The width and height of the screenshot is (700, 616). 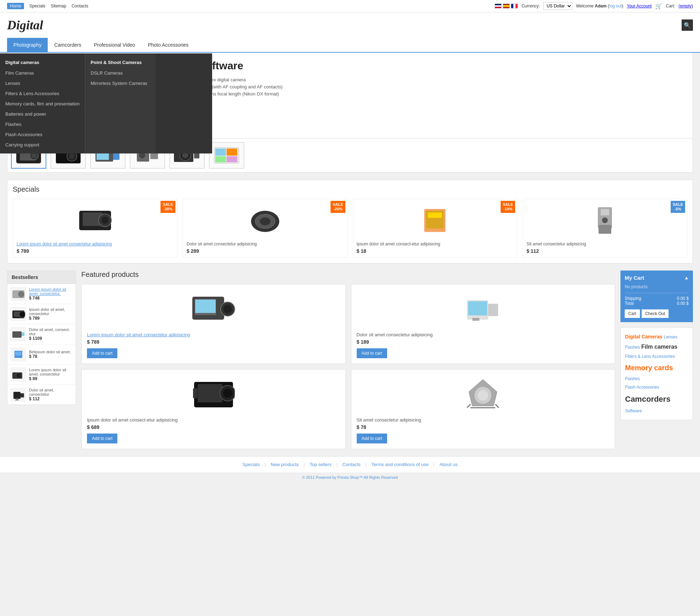 What do you see at coordinates (42, 124) in the screenshot?
I see `dropdown-item-flashes: Flashes` at bounding box center [42, 124].